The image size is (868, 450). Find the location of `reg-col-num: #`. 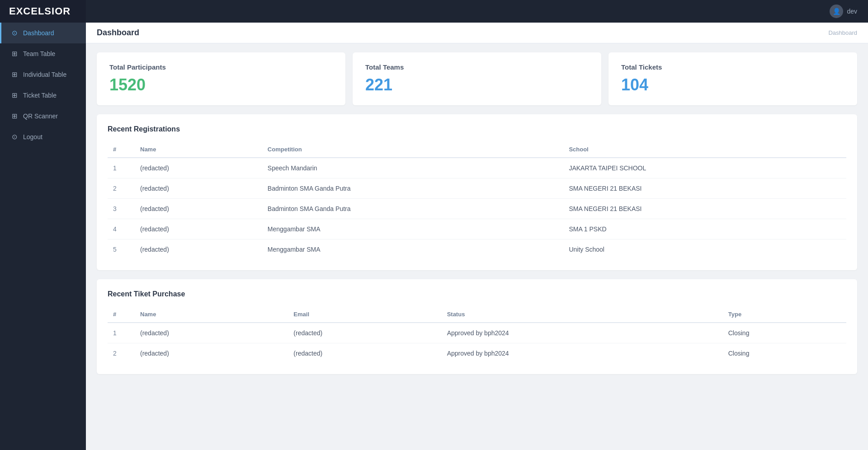

reg-col-num: # is located at coordinates (121, 150).